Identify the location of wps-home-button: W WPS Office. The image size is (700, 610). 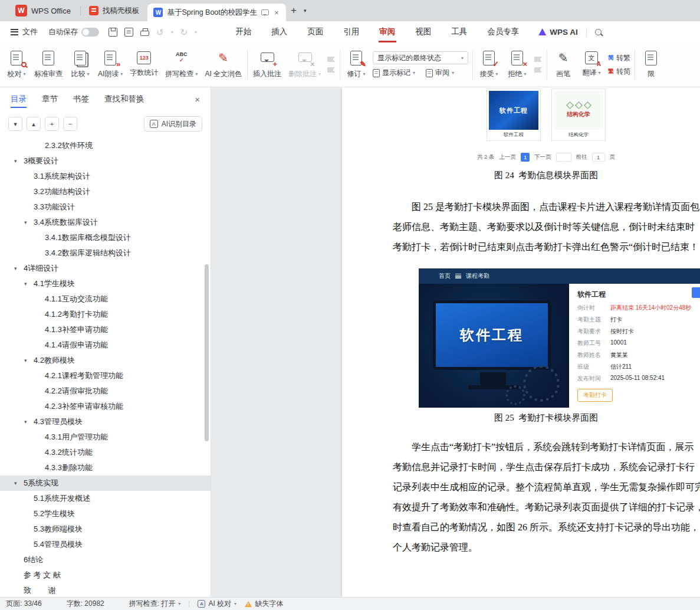
(43, 11).